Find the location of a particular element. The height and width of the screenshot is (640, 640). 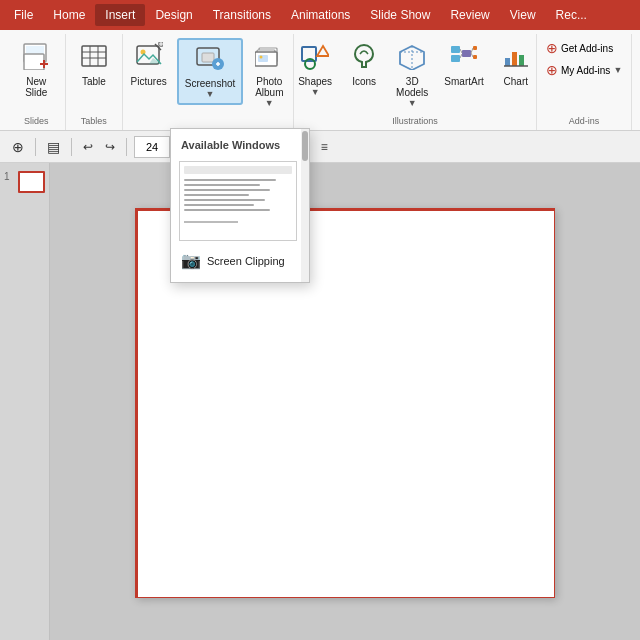

slide-panel: 1 is located at coordinates (25, 402).